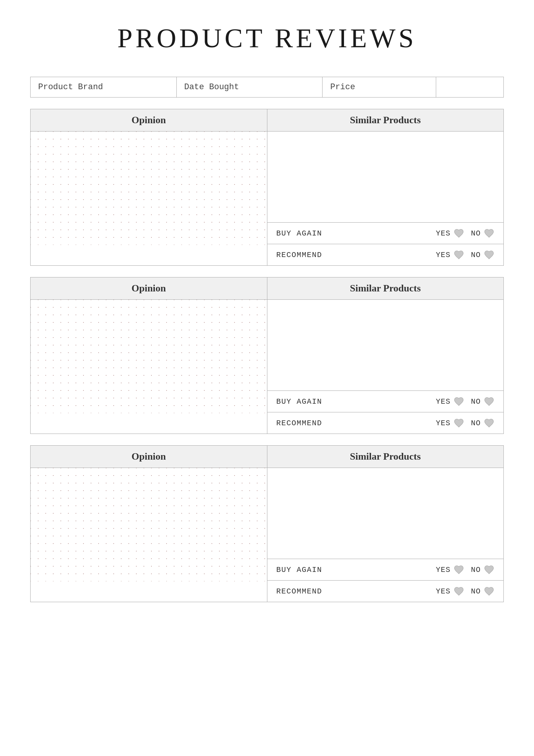  Describe the element at coordinates (476, 570) in the screenshot. I see `no-text-3: NO` at that location.